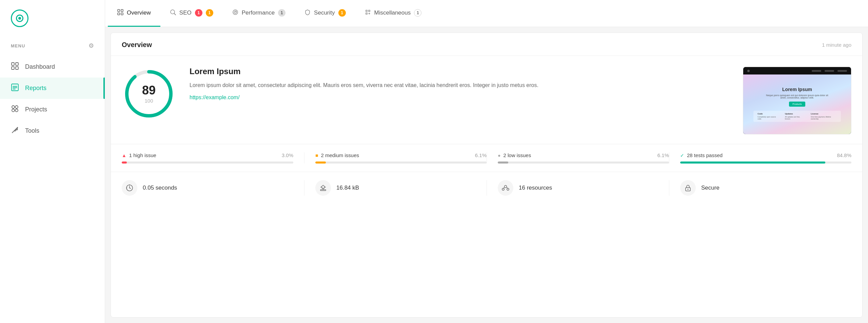 This screenshot has height=323, width=868. I want to click on high-issue-bar-track, so click(208, 163).